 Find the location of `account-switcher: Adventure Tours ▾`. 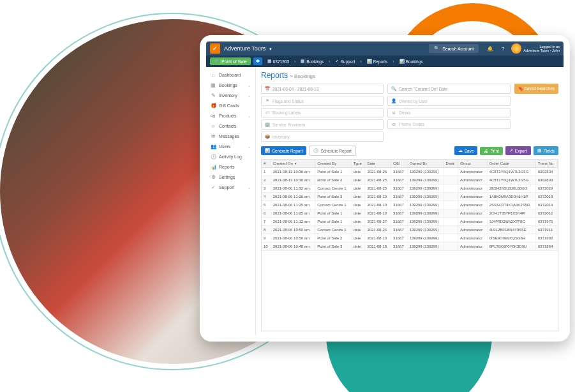

account-switcher: Adventure Tours ▾ is located at coordinates (248, 49).